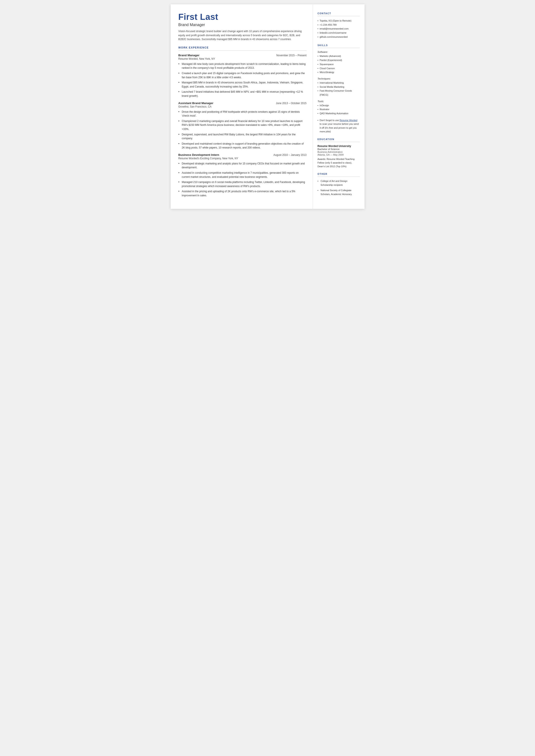 The height and width of the screenshot is (756, 535). What do you see at coordinates (339, 101) in the screenshot?
I see `tools-label: Tools:` at bounding box center [339, 101].